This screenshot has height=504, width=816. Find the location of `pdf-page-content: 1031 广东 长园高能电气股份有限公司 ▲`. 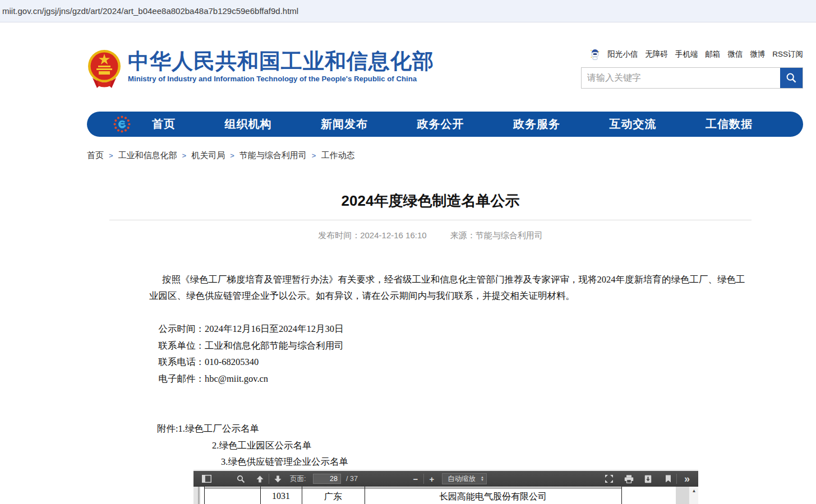

pdf-page-content: 1031 广东 长园高能电气股份有限公司 ▲ is located at coordinates (446, 496).